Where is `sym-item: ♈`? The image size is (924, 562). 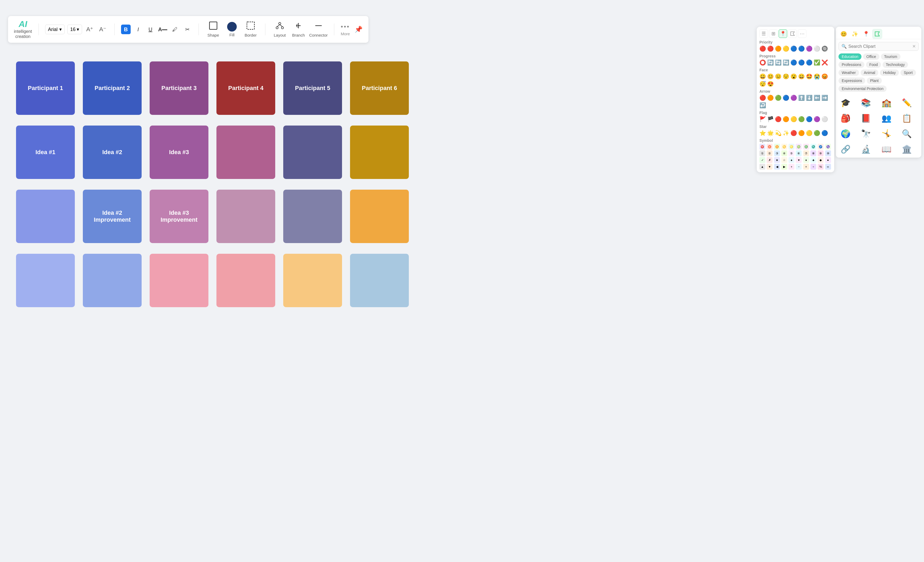
sym-item: ♈ is located at coordinates (762, 147).